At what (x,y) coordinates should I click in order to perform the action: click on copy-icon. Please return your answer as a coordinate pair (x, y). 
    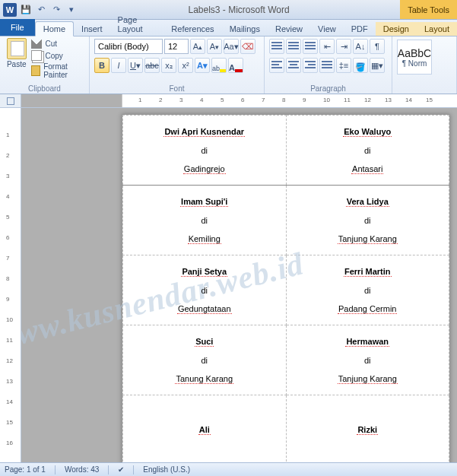
    Looking at the image, I should click on (36, 56).